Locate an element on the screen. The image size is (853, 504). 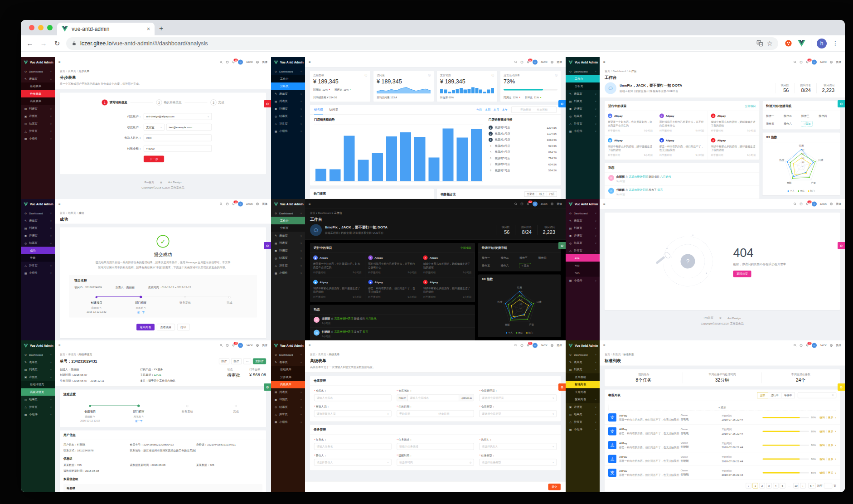
range-link: 本年 is located at coordinates (505, 110).